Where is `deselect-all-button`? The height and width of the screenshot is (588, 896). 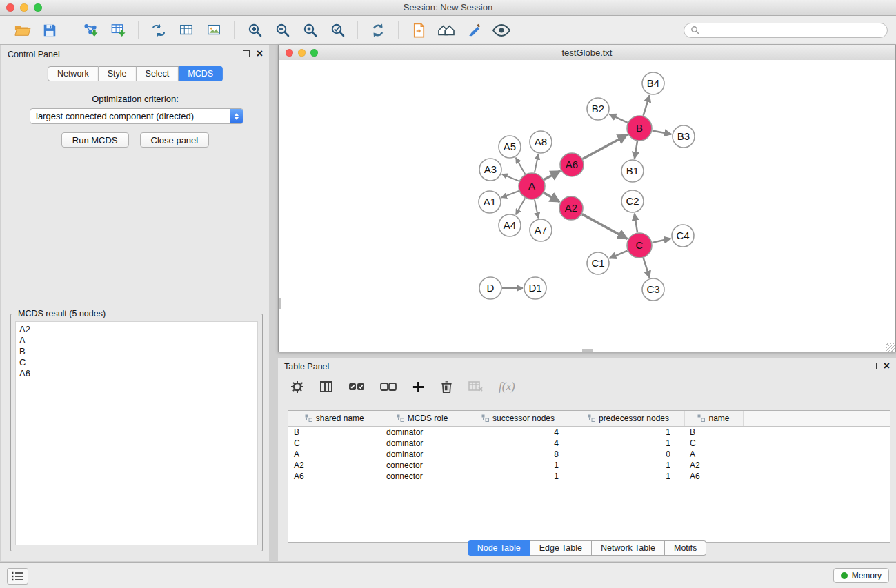
deselect-all-button is located at coordinates (388, 387).